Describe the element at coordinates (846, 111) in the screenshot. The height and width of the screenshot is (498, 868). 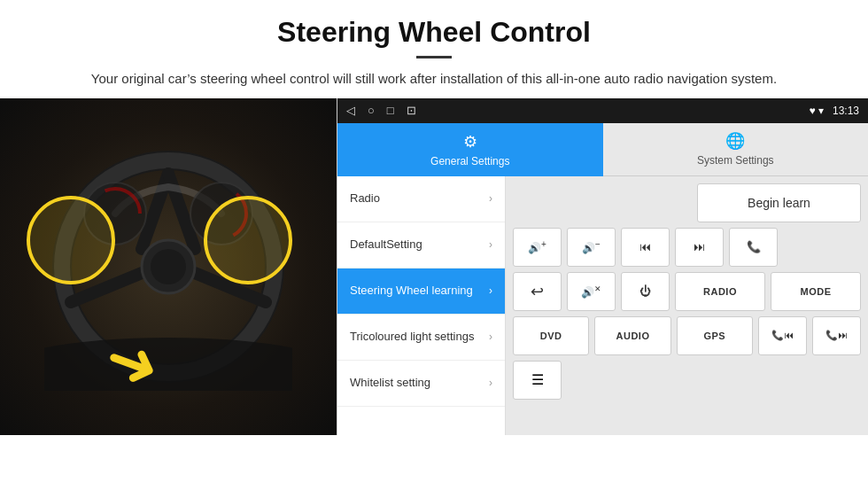
I see `clock: 13:13` at that location.